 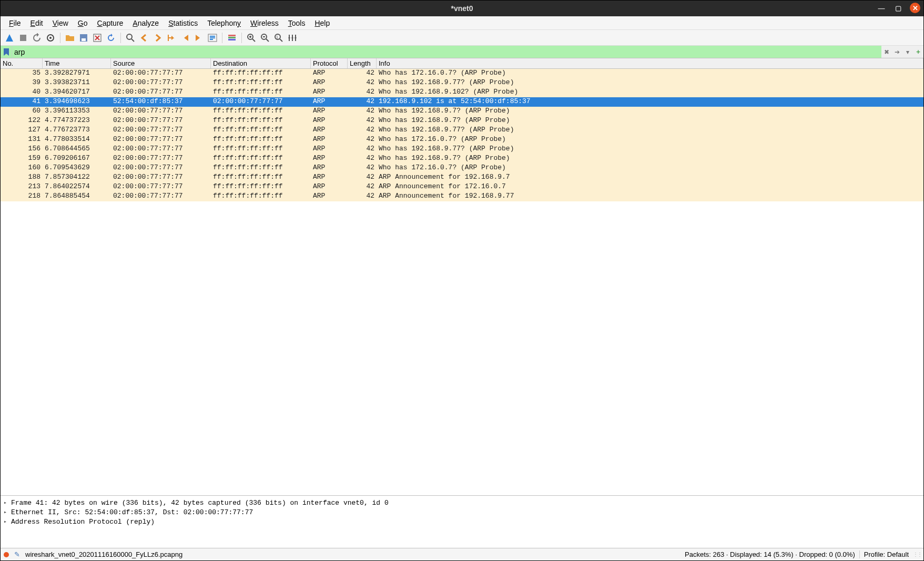 I want to click on stop-capture-icon, so click(x=23, y=38).